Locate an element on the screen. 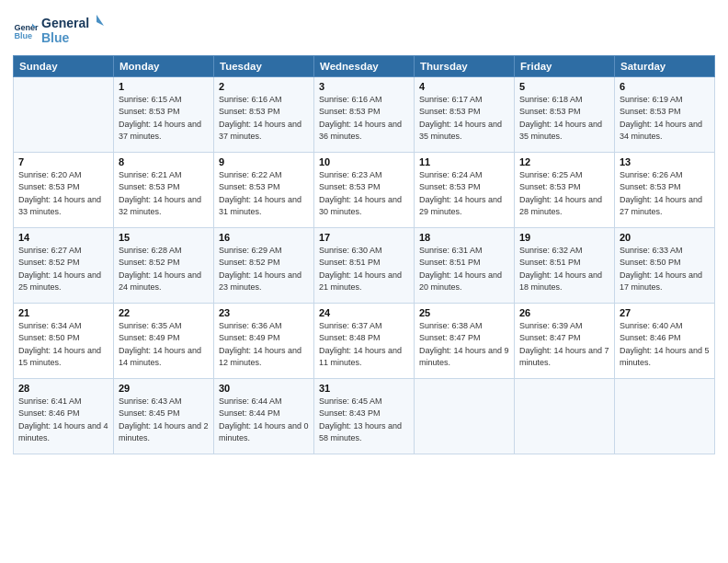 The image size is (728, 563). day-info: Sunrise: 6:44 AMSunset: 8:44 PMDaylight:… is located at coordinates (264, 420).